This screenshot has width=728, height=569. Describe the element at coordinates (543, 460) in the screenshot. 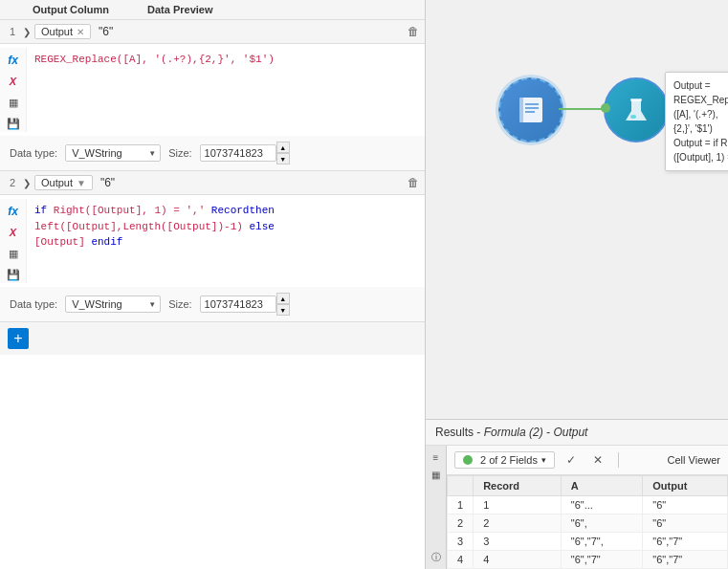

I see `fields-chevron: ▾` at that location.